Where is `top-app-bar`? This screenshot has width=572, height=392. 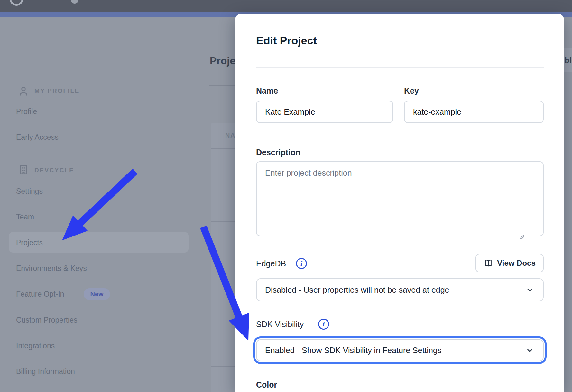 top-app-bar is located at coordinates (286, 6).